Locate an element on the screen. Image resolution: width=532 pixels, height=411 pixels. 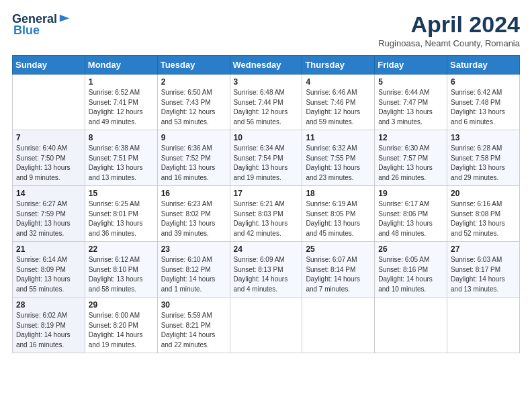
calendar-cell: 22Sunrise: 6:12 AM Sunset: 8:10 PM Dayli… is located at coordinates (121, 270).